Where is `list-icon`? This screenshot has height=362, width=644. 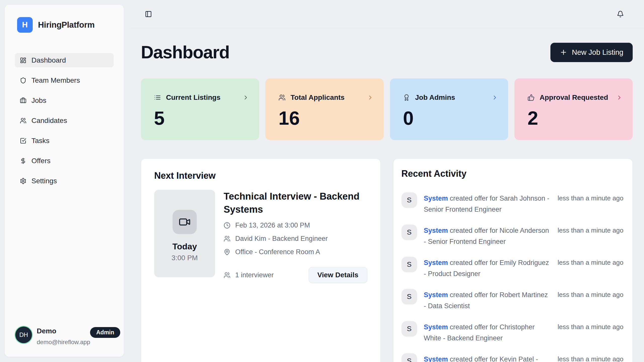
list-icon is located at coordinates (157, 98).